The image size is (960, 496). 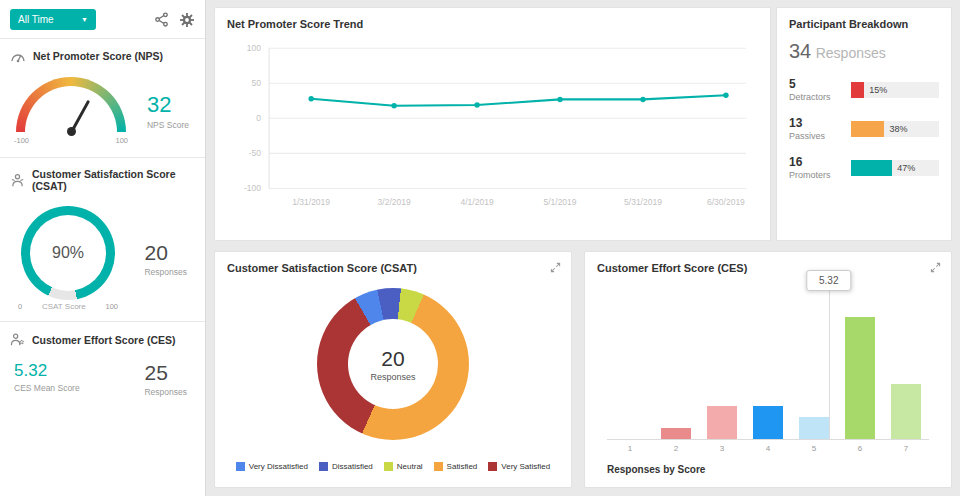 I want to click on ces-x-axis: 1234567, so click(x=768, y=448).